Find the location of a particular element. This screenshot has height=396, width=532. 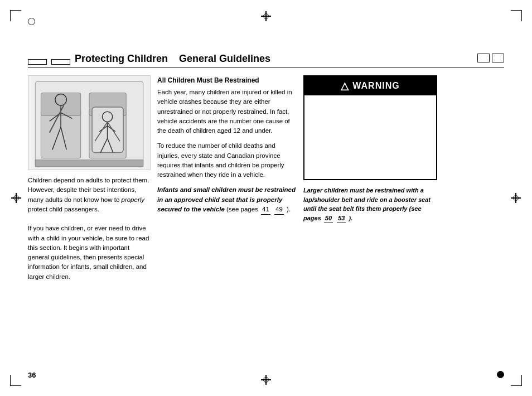

left-text-block: Children depend on adults to protect the… is located at coordinates (89, 229).